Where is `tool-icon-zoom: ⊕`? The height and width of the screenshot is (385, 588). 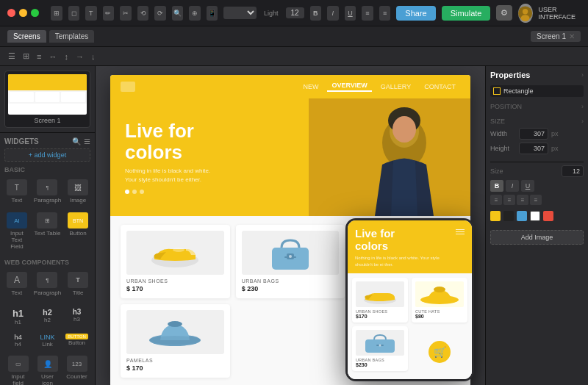 tool-icon-zoom: ⊕ is located at coordinates (195, 13).